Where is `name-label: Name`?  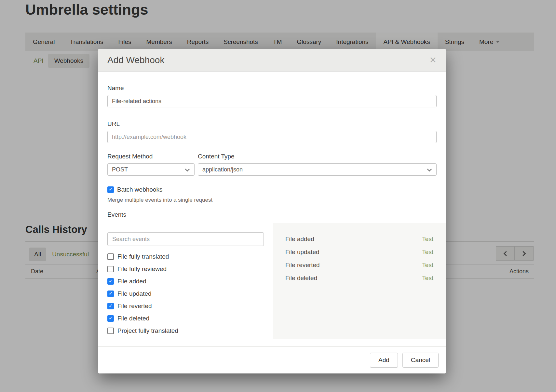
name-label: Name is located at coordinates (272, 88).